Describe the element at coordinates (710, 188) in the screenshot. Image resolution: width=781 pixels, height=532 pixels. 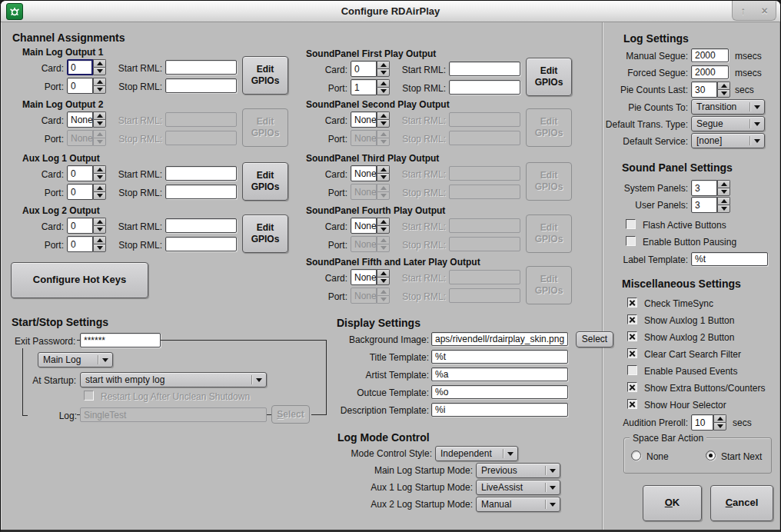
I see `system-panels-spinbox: 3` at that location.